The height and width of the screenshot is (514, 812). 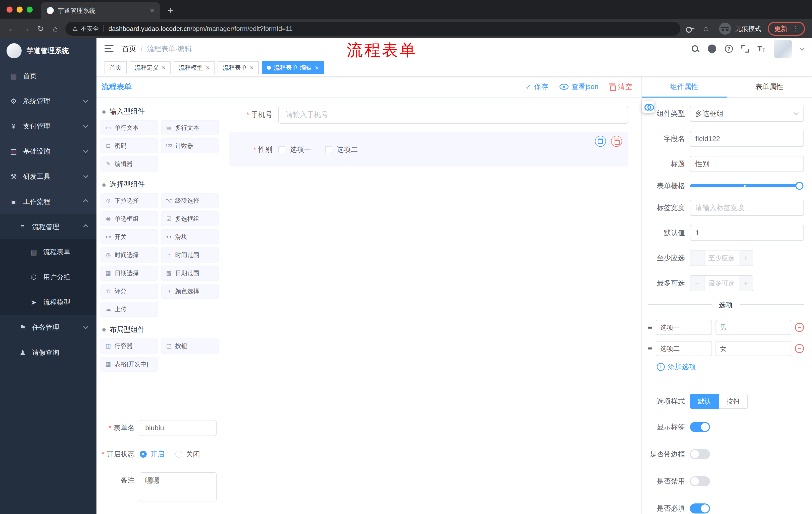 What do you see at coordinates (722, 258) in the screenshot?
I see `min-select-input` at bounding box center [722, 258].